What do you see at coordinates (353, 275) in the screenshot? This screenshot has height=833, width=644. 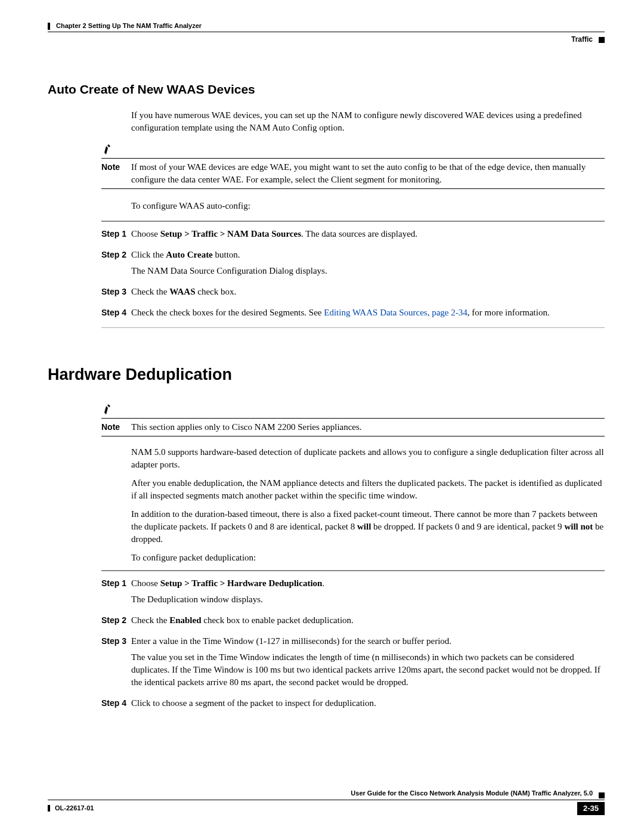 I see `steps-block-1: Step 1 Choose Setup > Traffic > NAM Data…` at bounding box center [353, 275].